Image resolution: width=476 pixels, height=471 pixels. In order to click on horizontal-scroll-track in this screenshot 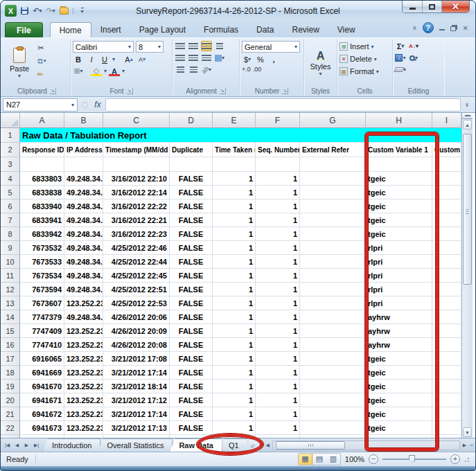, I will do `click(366, 445)`.